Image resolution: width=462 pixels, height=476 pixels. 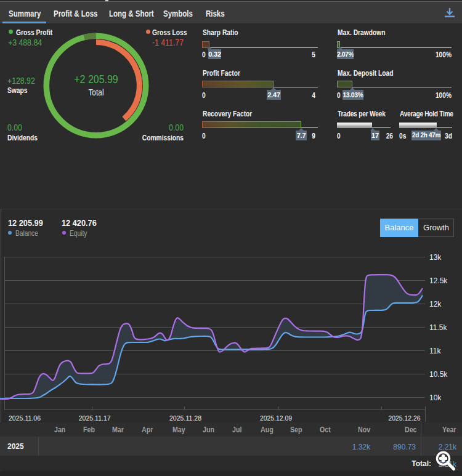 What do you see at coordinates (25, 418) in the screenshot?
I see `svg-text: 2025.11.06` at bounding box center [25, 418].